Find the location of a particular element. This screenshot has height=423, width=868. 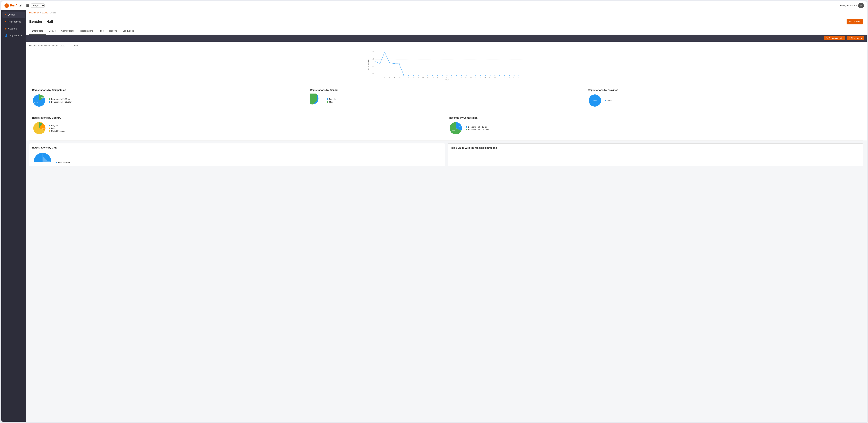

svg-text: 7 is located at coordinates (404, 78).